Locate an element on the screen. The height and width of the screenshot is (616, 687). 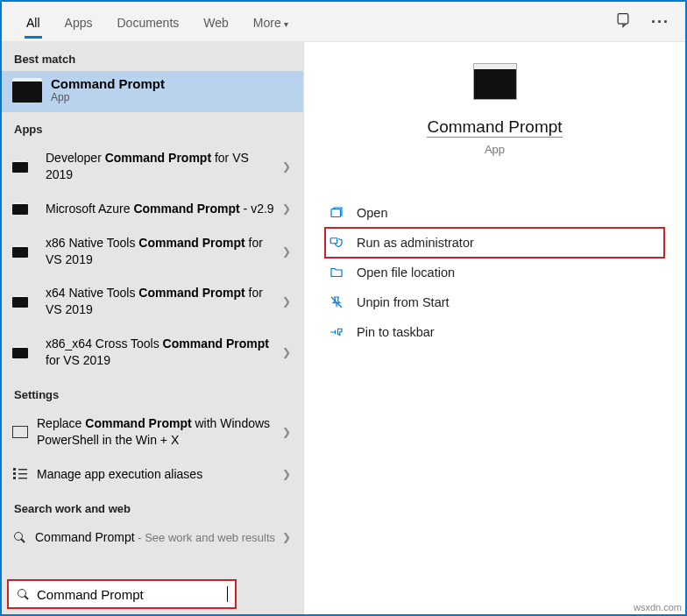
tab-all: All is located at coordinates (33, 22).